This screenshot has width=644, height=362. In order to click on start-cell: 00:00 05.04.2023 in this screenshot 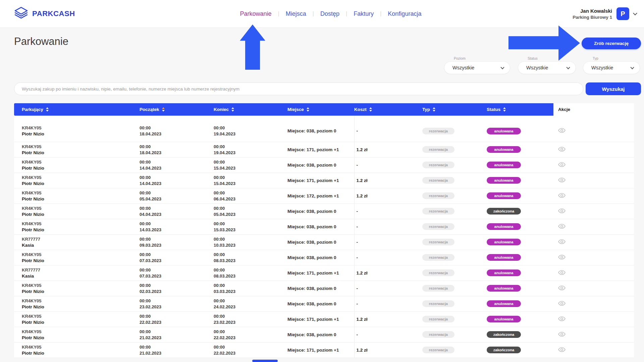, I will do `click(176, 196)`.